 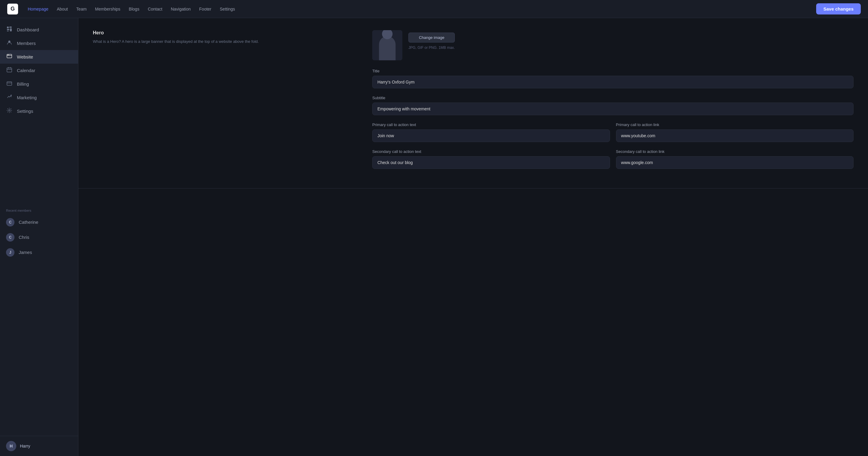 What do you see at coordinates (226, 42) in the screenshot?
I see `hero-section-description: What is a Hero? A hero is a large banner…` at bounding box center [226, 42].